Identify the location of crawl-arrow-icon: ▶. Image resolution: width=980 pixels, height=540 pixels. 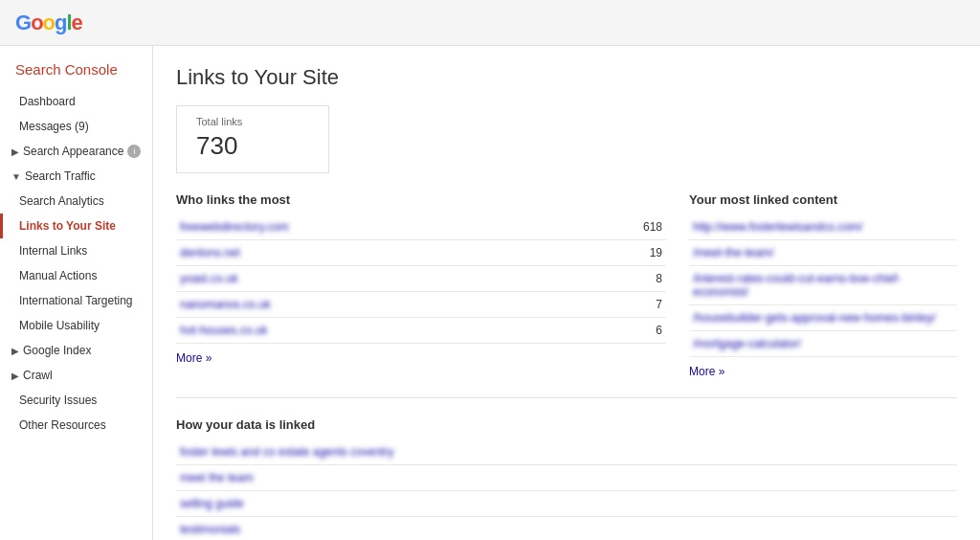
(15, 375).